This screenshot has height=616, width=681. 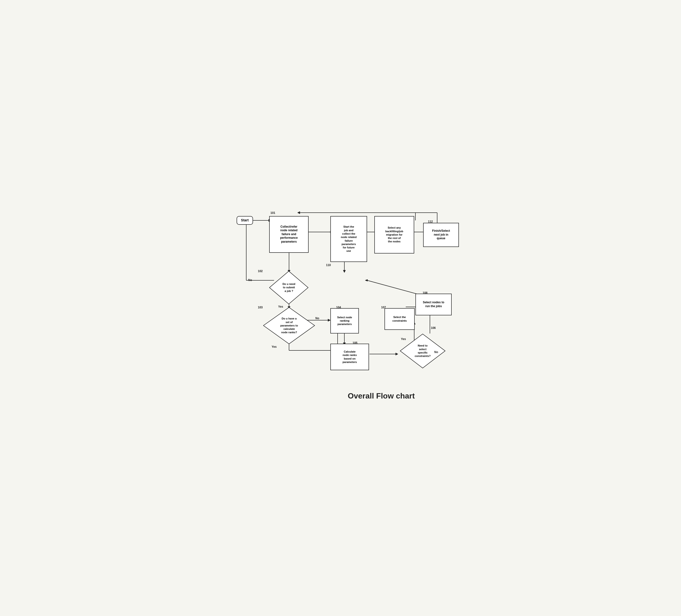 I want to click on label-110: 110, so click(x=328, y=265).